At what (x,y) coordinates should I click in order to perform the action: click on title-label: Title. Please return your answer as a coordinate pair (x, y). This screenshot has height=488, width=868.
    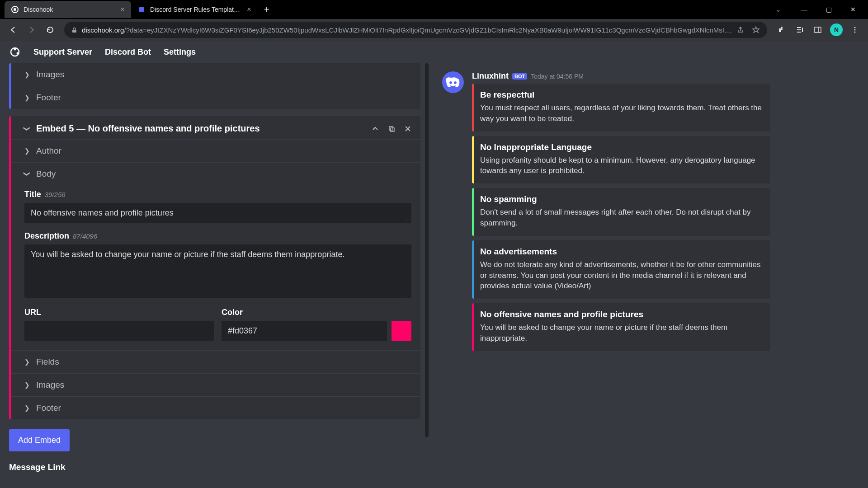
    Looking at the image, I should click on (33, 194).